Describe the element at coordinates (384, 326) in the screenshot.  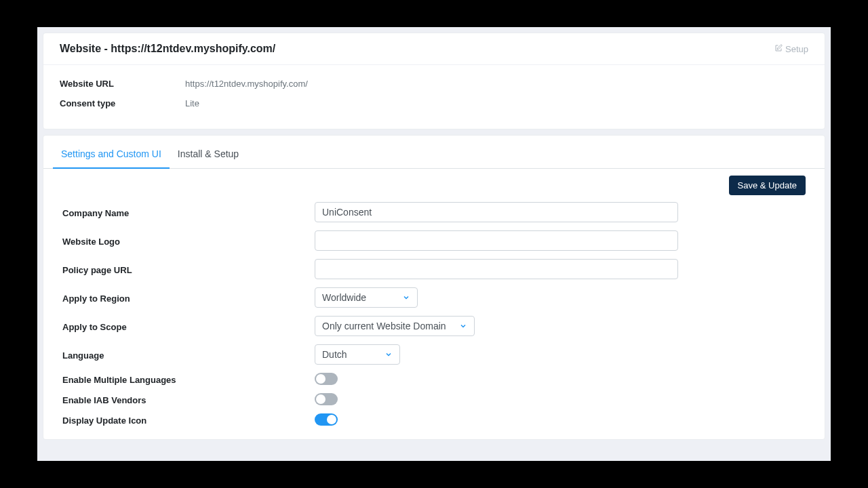
I see `apply-scope-value: Only current Website Domain` at that location.